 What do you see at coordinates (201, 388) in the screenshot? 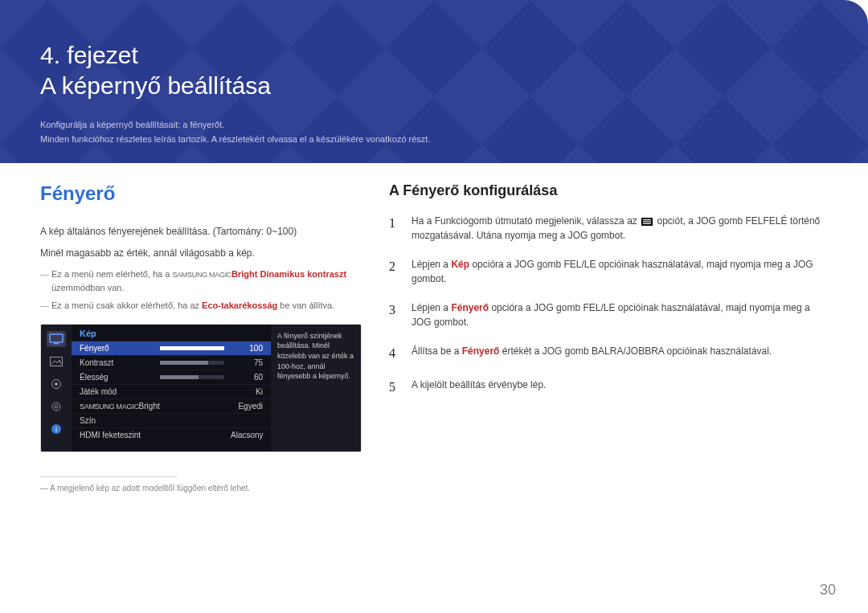
I see `osd-screenshot: i Kép Fényerő100Kontraszt75Élesség60Játé…` at bounding box center [201, 388].